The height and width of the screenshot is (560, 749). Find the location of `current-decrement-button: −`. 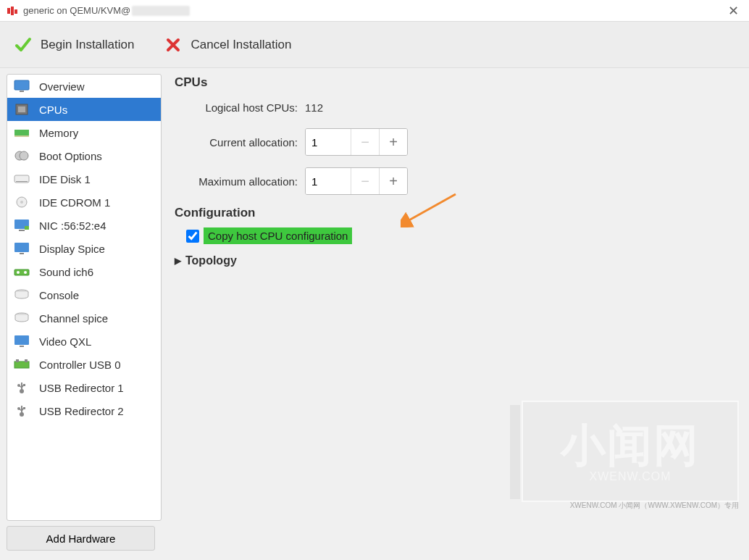

current-decrement-button: − is located at coordinates (365, 142).